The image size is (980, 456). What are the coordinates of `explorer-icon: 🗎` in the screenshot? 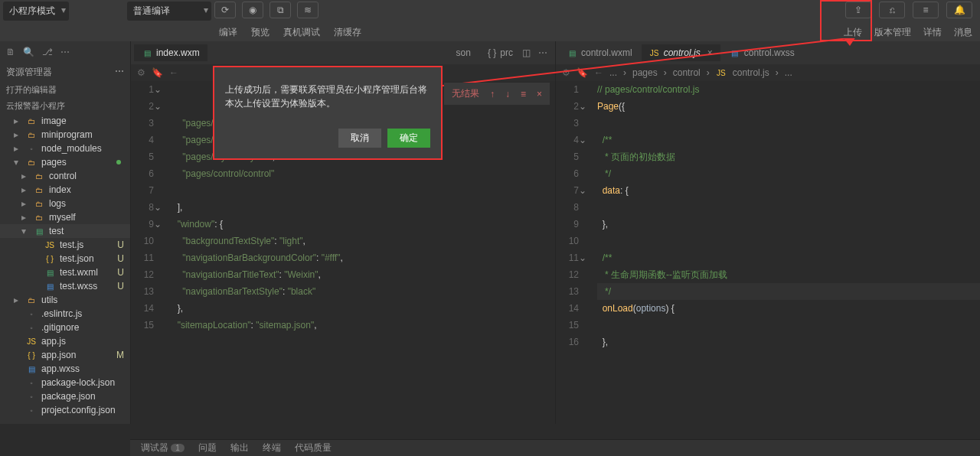 It's located at (11, 52).